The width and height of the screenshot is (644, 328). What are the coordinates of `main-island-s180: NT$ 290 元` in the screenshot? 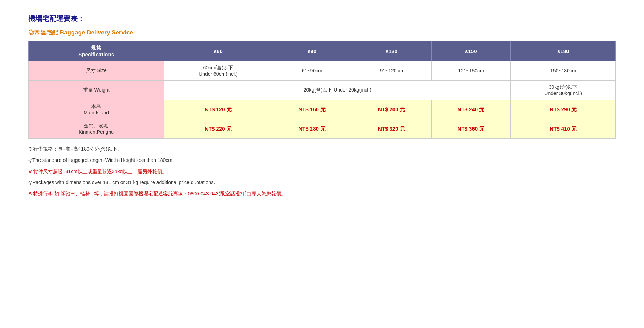 It's located at (563, 110).